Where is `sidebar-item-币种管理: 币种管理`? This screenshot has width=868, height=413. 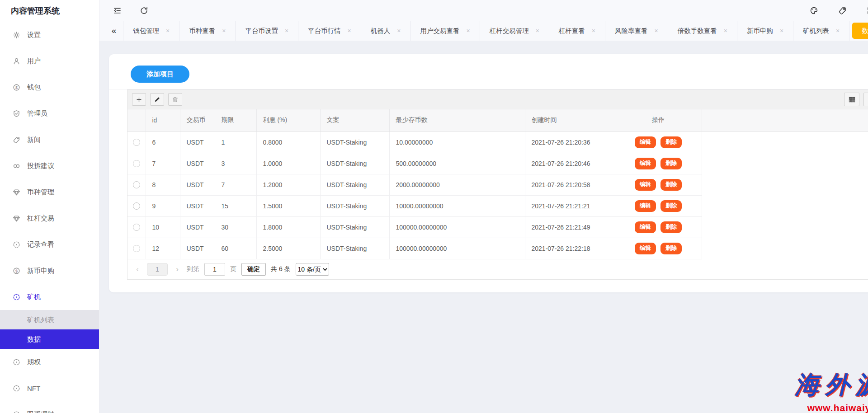
sidebar-item-币种管理: 币种管理 is located at coordinates (50, 192).